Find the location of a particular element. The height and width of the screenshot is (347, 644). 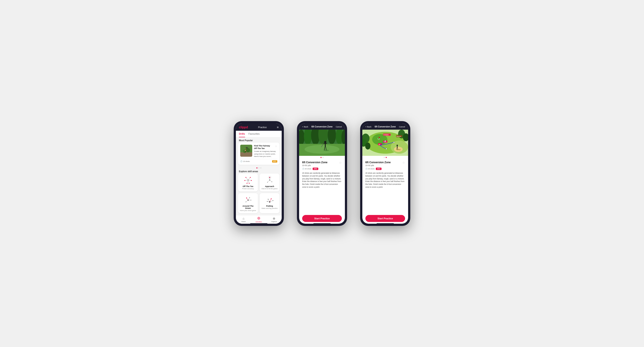

nav-capture: ⊕ Capture is located at coordinates (274, 220).